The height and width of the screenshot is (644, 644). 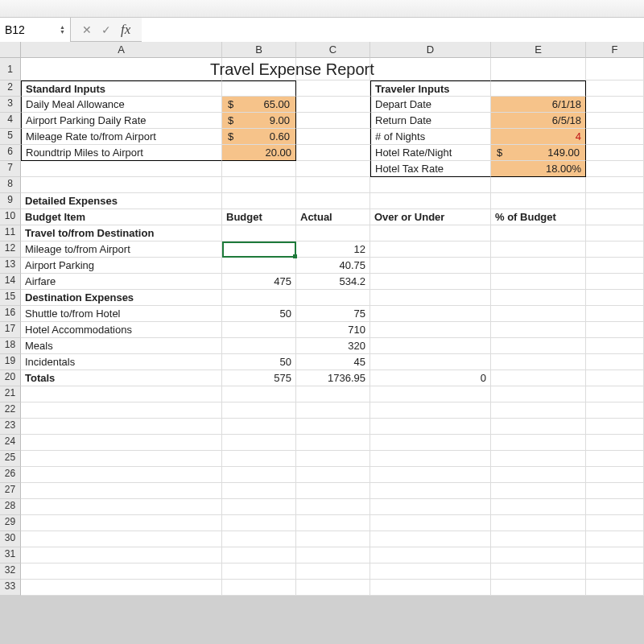 What do you see at coordinates (10, 266) in the screenshot?
I see `row-head-13: 13` at bounding box center [10, 266].